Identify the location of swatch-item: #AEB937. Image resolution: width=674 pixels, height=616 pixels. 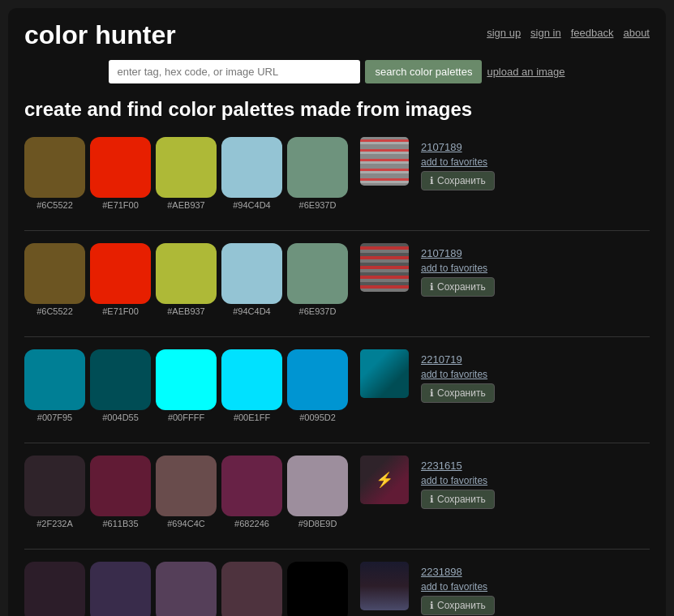
(187, 173).